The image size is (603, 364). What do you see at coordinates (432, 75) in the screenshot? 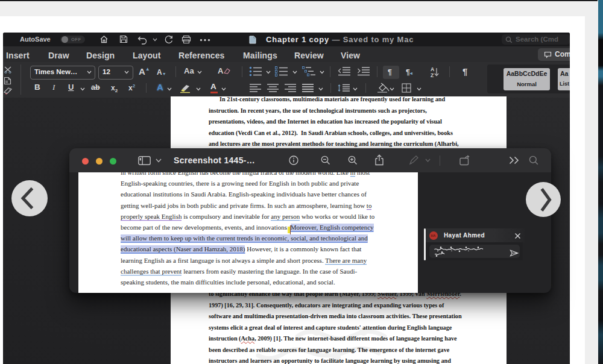
I see `svg-text: Z` at bounding box center [432, 75].